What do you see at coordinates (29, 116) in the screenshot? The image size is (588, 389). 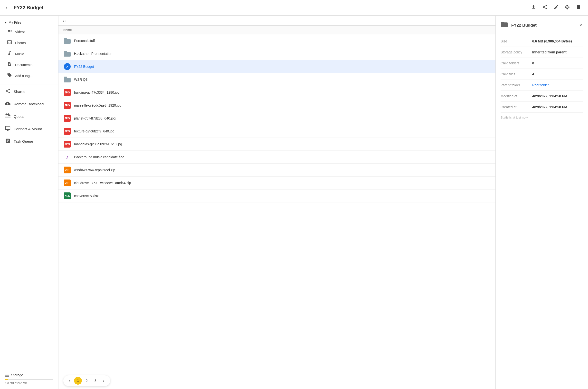 I see `sidebar-item-quota: Quota` at bounding box center [29, 116].